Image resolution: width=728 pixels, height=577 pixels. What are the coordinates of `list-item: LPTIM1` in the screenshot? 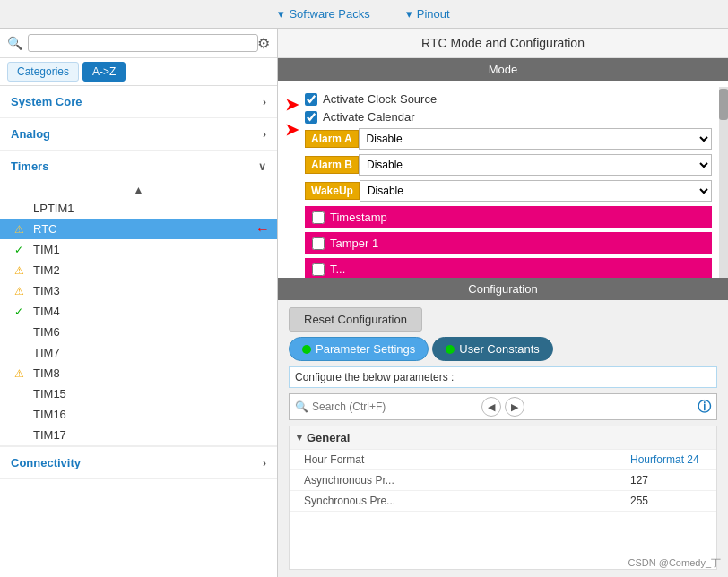 It's located at (138, 208).